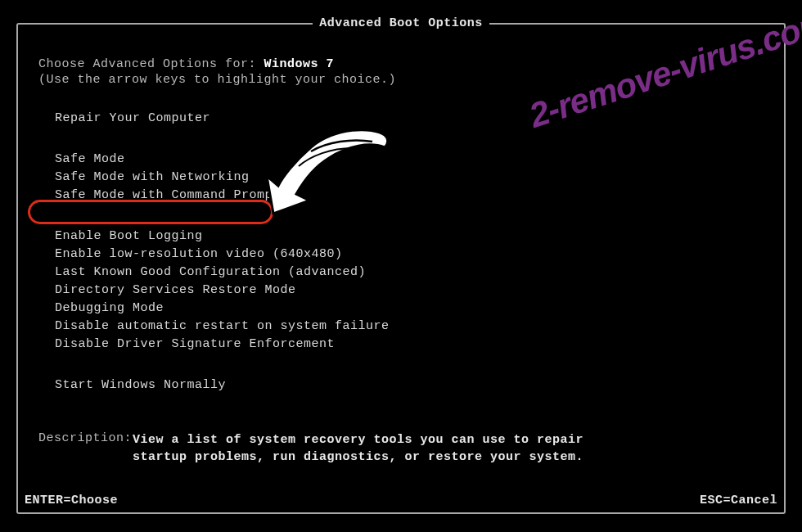  Describe the element at coordinates (409, 178) in the screenshot. I see `option-safe-mode-with-networking: Safe Mode with Networking` at that location.